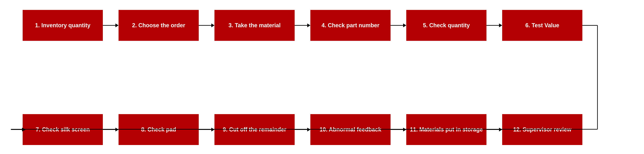  What do you see at coordinates (254, 129) in the screenshot?
I see `step-9: 9. Cut off the remainder` at bounding box center [254, 129].